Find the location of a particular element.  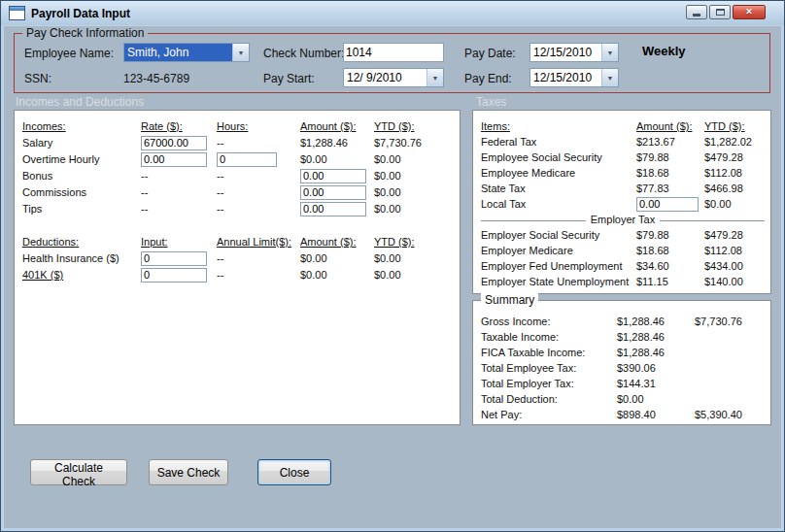

employee-name-value: Smith, John is located at coordinates (179, 52).